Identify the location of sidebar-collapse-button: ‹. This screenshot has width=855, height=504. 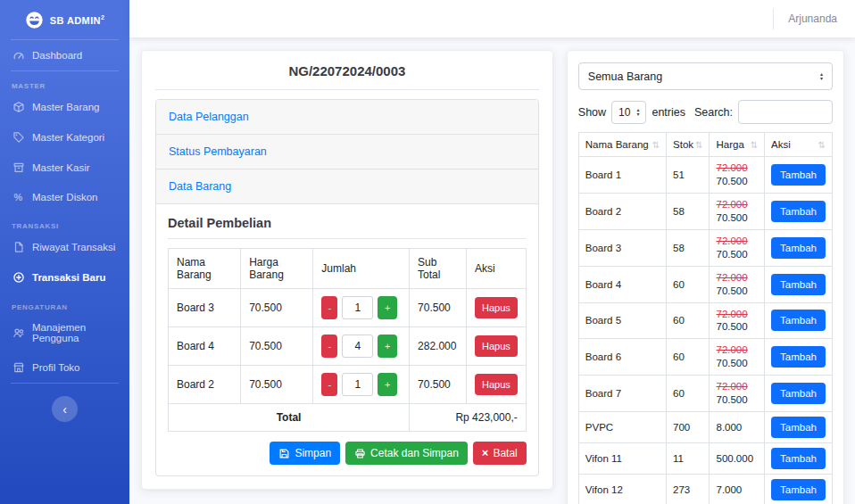
(64, 409).